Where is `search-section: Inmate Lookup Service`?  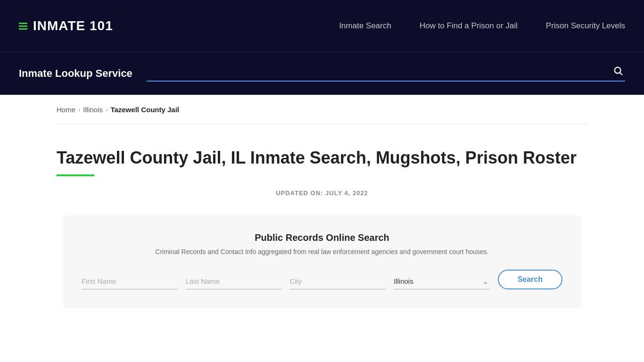
search-section: Inmate Lookup Service is located at coordinates (322, 74).